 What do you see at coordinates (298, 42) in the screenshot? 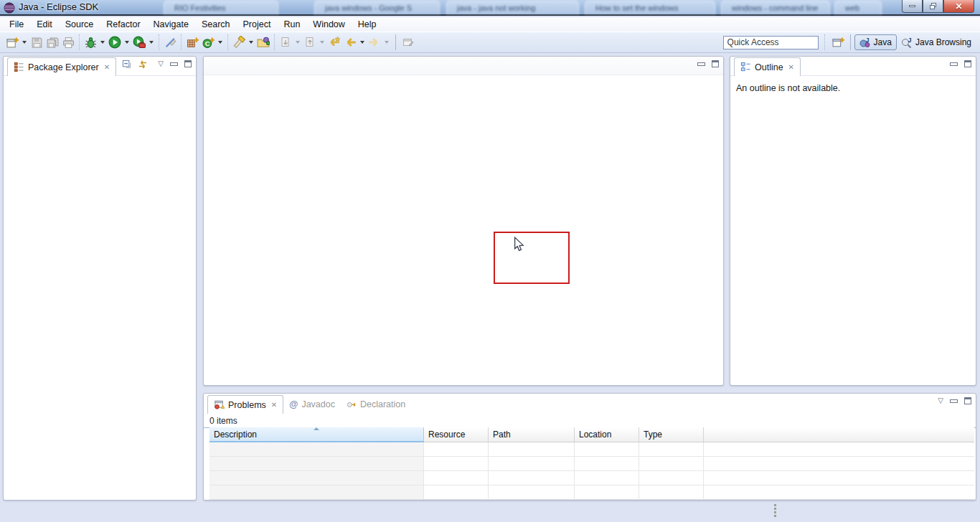
I see `next-annotation-dropdown` at bounding box center [298, 42].